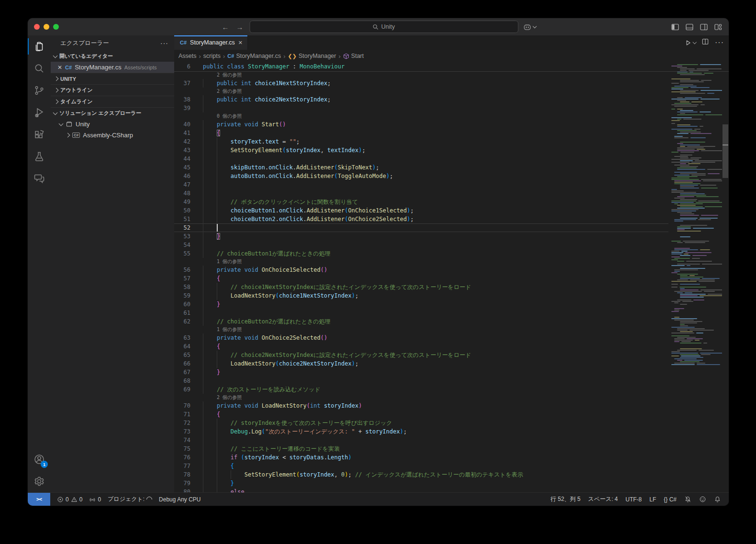  I want to click on code-line: 59 LoadNextStory(choice1NextStoryIndex);, so click(421, 296).